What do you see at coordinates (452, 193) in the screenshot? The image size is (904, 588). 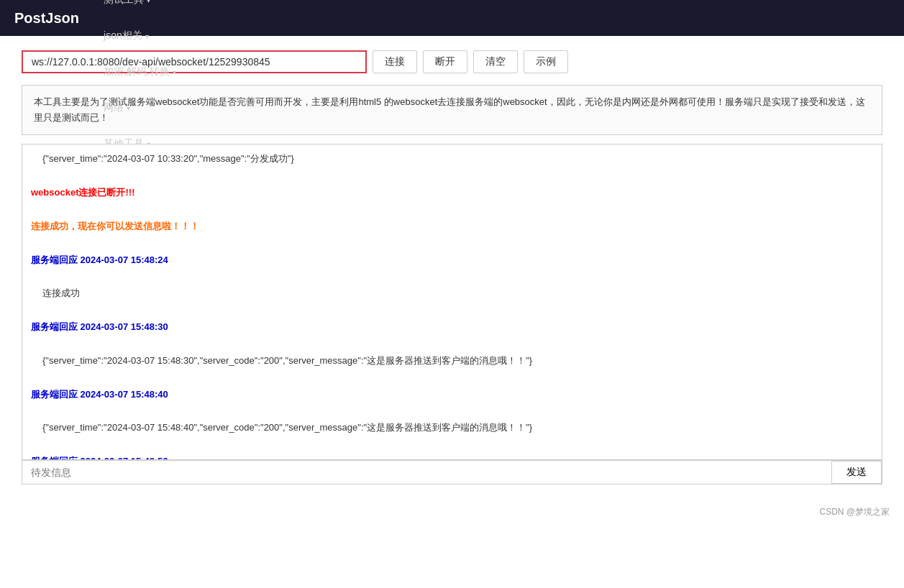 I see `log-line: websocket连接已断开!!!` at bounding box center [452, 193].